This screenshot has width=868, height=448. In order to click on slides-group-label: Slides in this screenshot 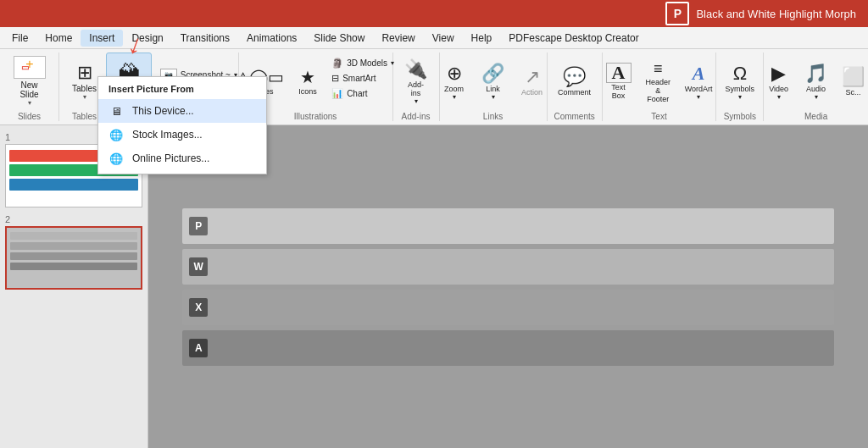, I will do `click(29, 117)`.